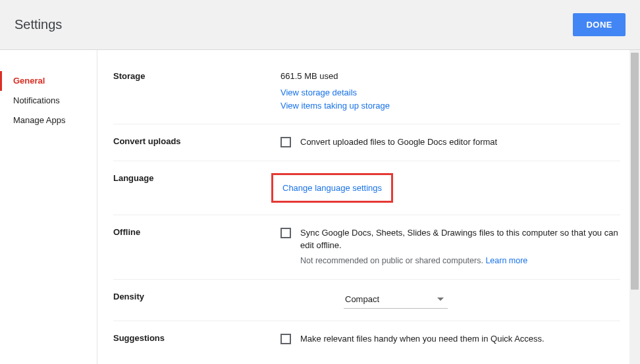 The width and height of the screenshot is (640, 364). I want to click on offline-note: Not recommended on public or shared comp…, so click(460, 261).